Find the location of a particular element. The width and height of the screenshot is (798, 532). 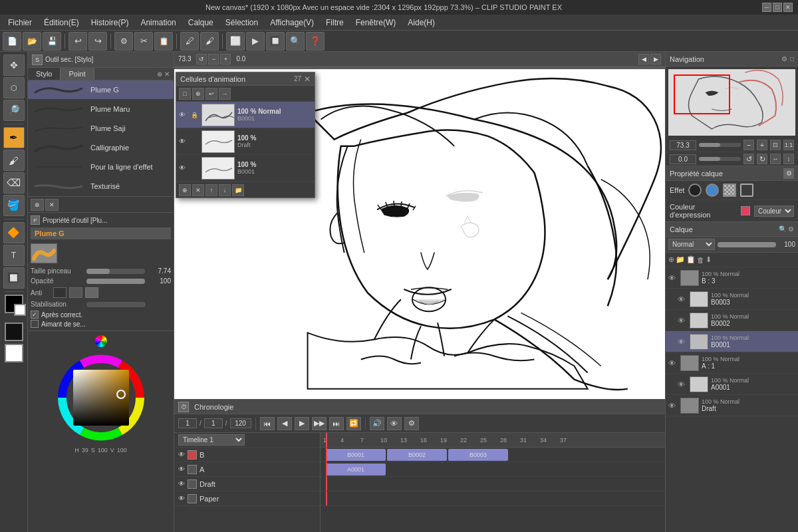

layer-eye-b0003: 👁 is located at coordinates (682, 299).